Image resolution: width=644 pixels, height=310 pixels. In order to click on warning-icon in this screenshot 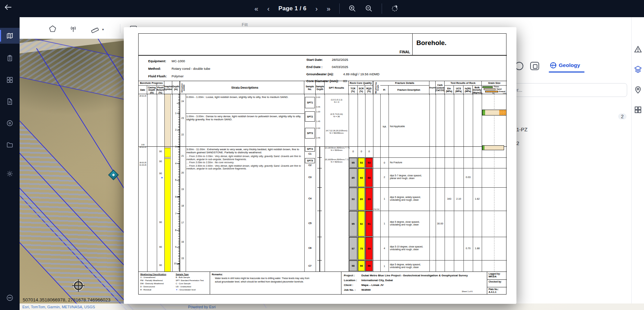, I will do `click(638, 49)`.